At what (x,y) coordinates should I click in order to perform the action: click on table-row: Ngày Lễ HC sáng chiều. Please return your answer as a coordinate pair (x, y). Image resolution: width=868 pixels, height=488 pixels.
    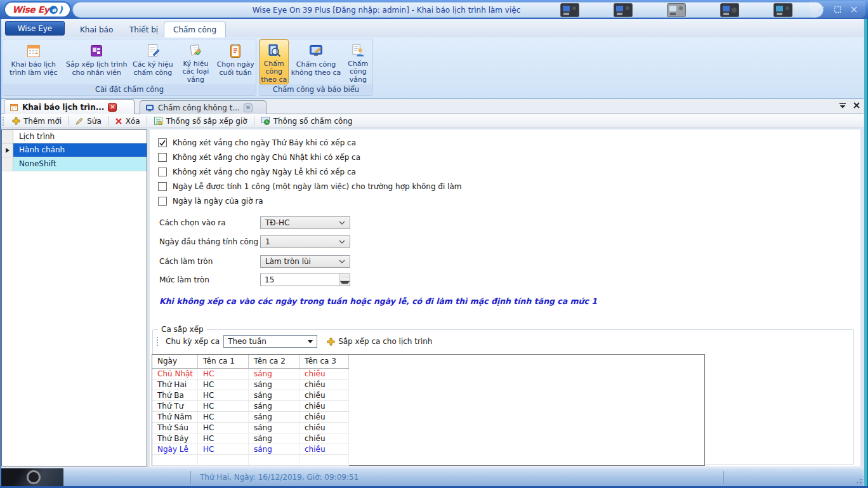
    Looking at the image, I should click on (251, 449).